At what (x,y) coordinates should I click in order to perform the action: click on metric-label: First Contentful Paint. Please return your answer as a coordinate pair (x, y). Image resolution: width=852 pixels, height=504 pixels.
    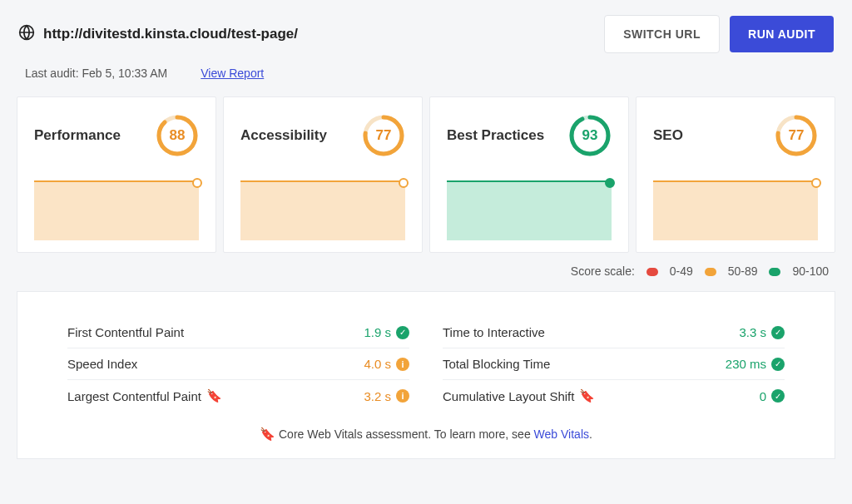
    Looking at the image, I should click on (126, 333).